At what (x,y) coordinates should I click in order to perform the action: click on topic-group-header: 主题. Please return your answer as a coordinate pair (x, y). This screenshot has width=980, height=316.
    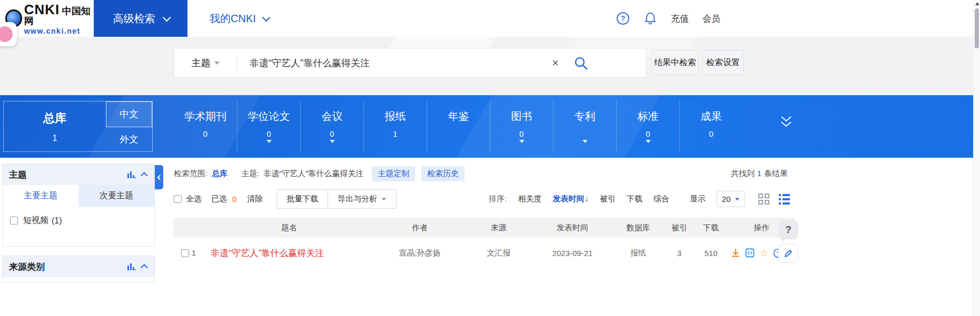
    Looking at the image, I should click on (78, 175).